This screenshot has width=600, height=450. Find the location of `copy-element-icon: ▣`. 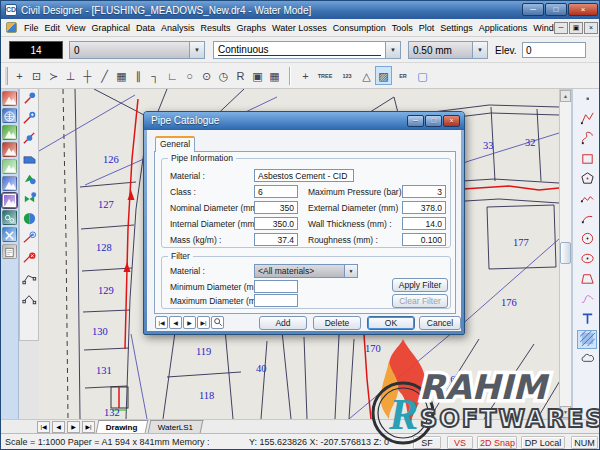

copy-element-icon: ▣ is located at coordinates (258, 76).